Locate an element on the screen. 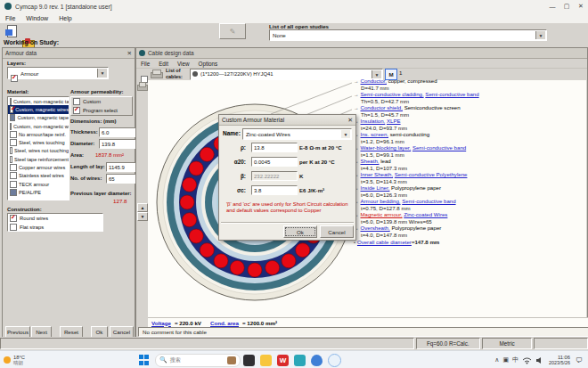 The height and width of the screenshot is (368, 588). material-item: Custom, magnetic tape is located at coordinates (38, 118).